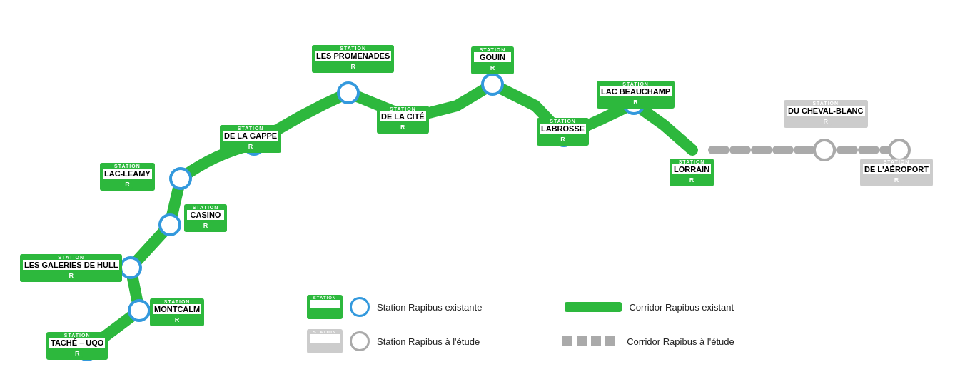 The height and width of the screenshot is (382, 980). I want to click on legend-study-station-text: Station Rapibus à l'étude, so click(428, 341).